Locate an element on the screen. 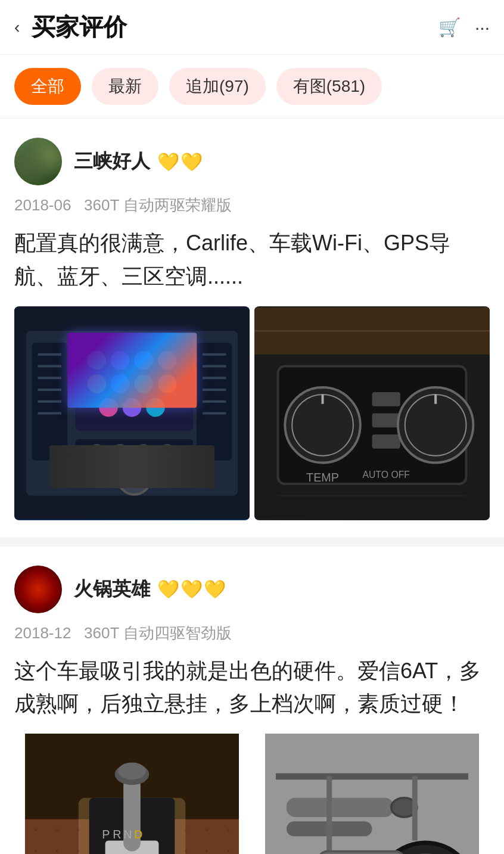 Image resolution: width=504 pixels, height=854 pixels. user-row: 火锅英雄 💛💛💛 is located at coordinates (252, 589).